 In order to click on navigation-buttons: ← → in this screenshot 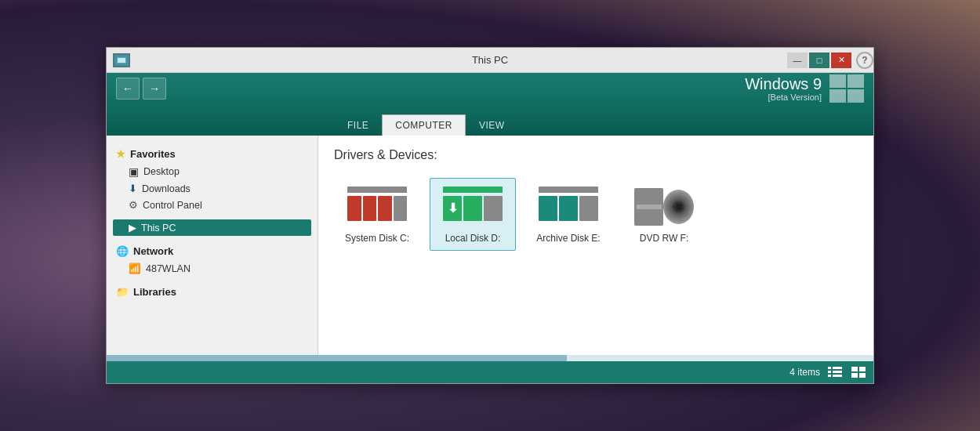, I will do `click(141, 89)`.